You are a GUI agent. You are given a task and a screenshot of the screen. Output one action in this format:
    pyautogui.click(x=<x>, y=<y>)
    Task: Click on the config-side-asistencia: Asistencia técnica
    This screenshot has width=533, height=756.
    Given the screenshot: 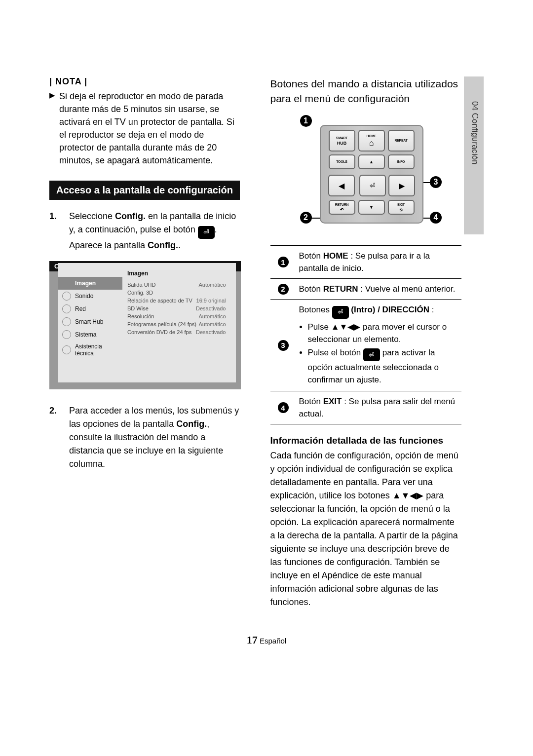 What is the action you would take?
    pyautogui.click(x=90, y=350)
    